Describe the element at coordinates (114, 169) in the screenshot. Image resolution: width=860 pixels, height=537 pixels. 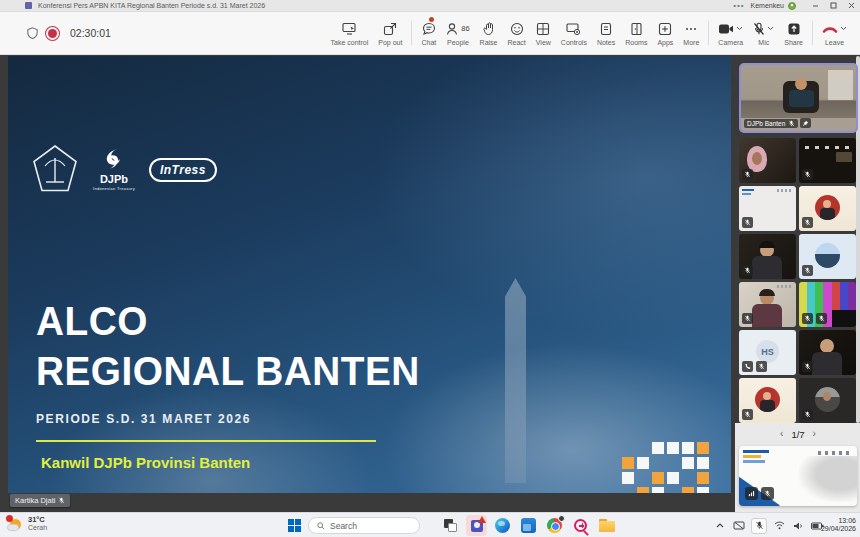
I see `djpb-logo: DJPb Indonesian Treasury` at that location.